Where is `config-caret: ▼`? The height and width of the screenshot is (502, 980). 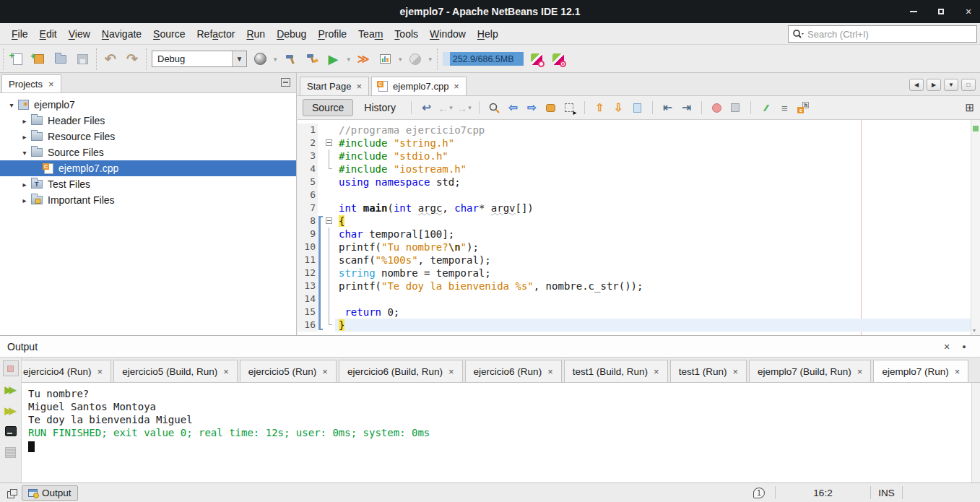 config-caret: ▼ is located at coordinates (239, 59).